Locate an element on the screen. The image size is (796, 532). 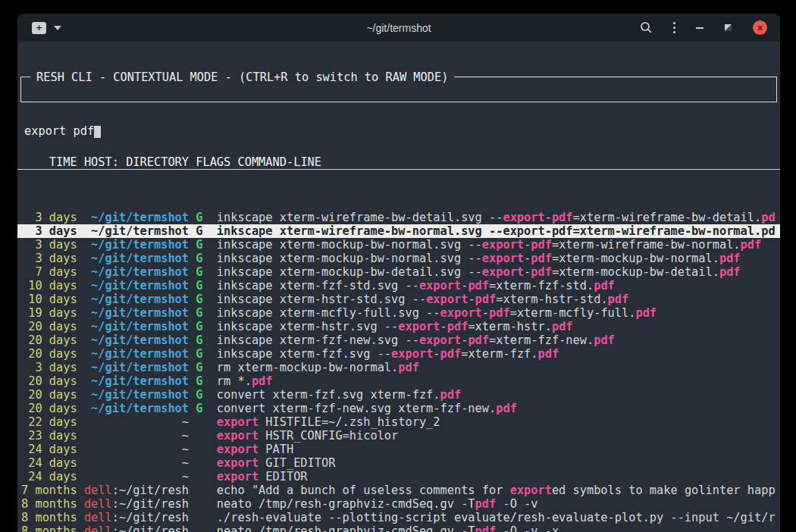
titlebar: + ~/git/termshot x is located at coordinates (399, 27).